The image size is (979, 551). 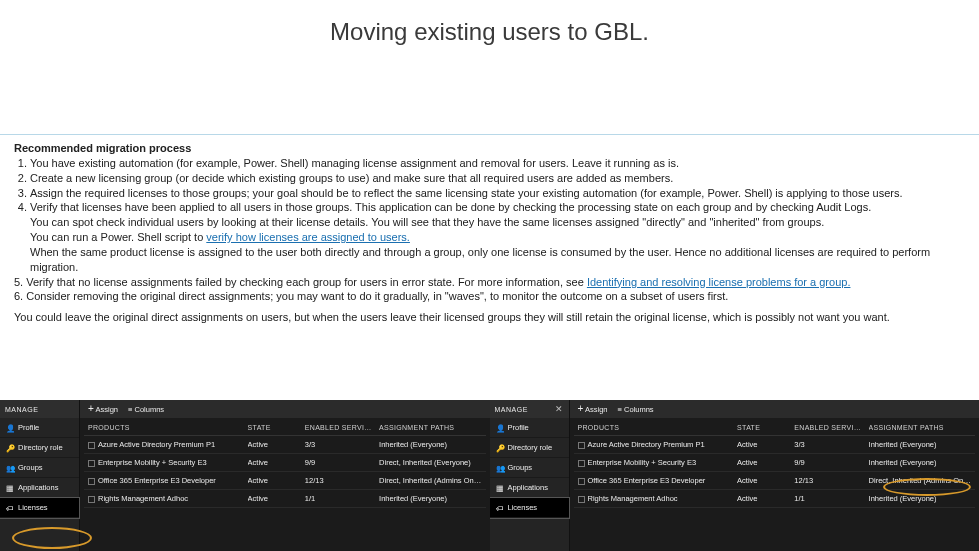 What do you see at coordinates (596, 410) in the screenshot?
I see `assign-label: Assign` at bounding box center [596, 410].